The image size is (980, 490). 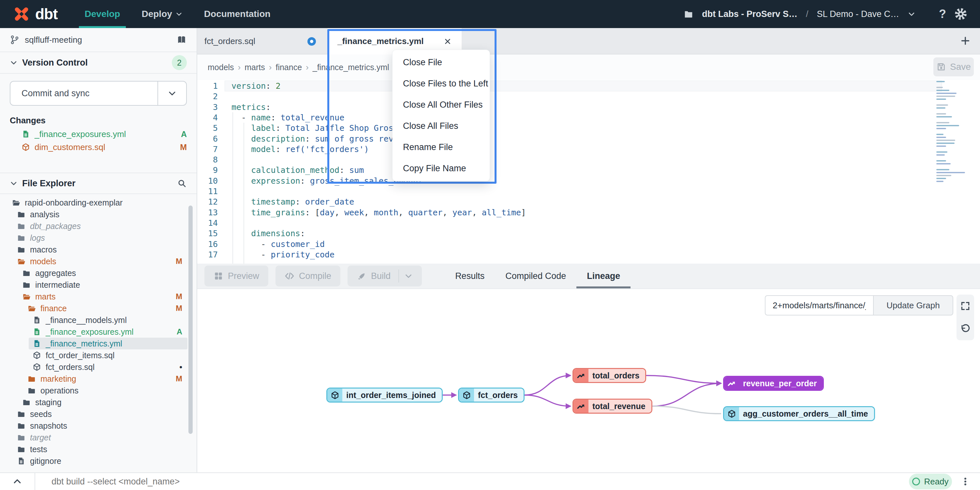 I want to click on commit-and-sync-button: Commit and sync, so click(x=98, y=94).